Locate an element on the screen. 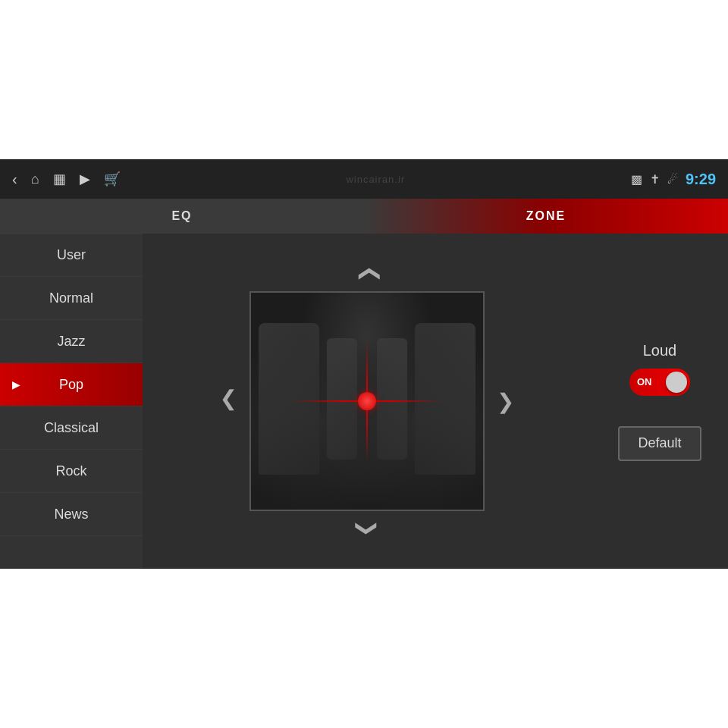  sidebar-item-pop: ▶ Pop is located at coordinates (71, 385).